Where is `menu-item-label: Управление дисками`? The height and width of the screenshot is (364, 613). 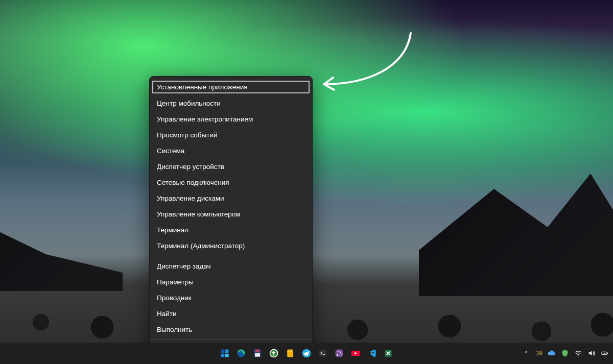 menu-item-label: Управление дисками is located at coordinates (191, 198).